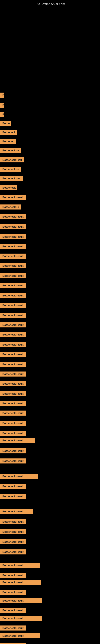 The height and width of the screenshot is (644, 100). I want to click on site-title: TheBottlenecker.com, so click(50, 4).